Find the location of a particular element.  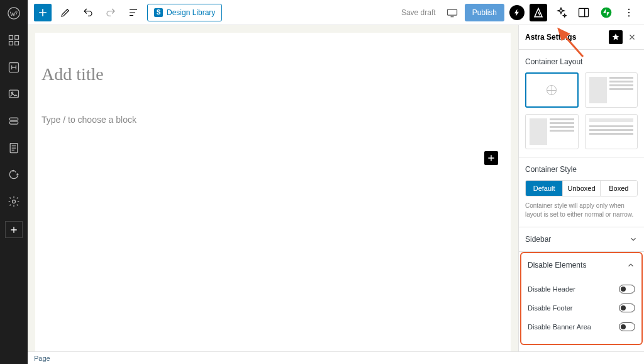

dashboard-icon is located at coordinates (14, 40).